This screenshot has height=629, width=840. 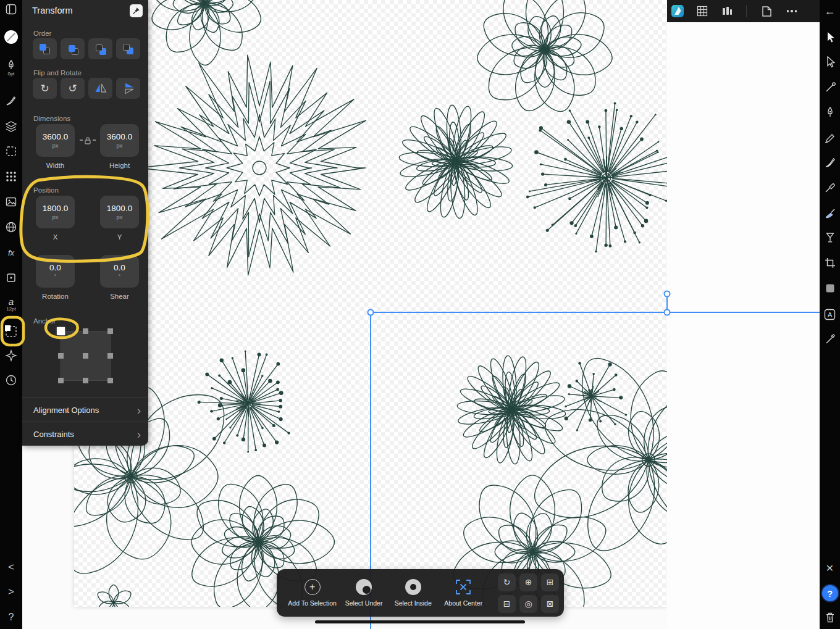 I want to click on brush-tool, so click(x=830, y=162).